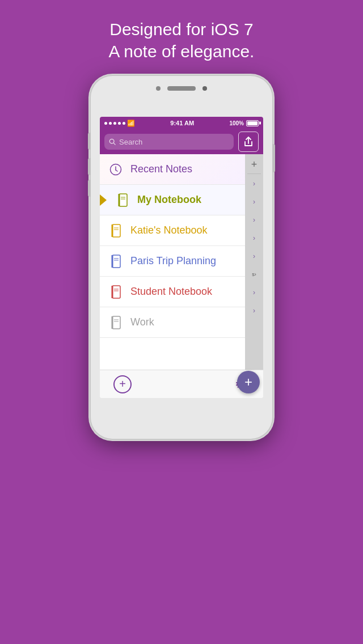 The height and width of the screenshot is (644, 363). What do you see at coordinates (237, 124) in the screenshot?
I see `battery-pct: 100%` at bounding box center [237, 124].